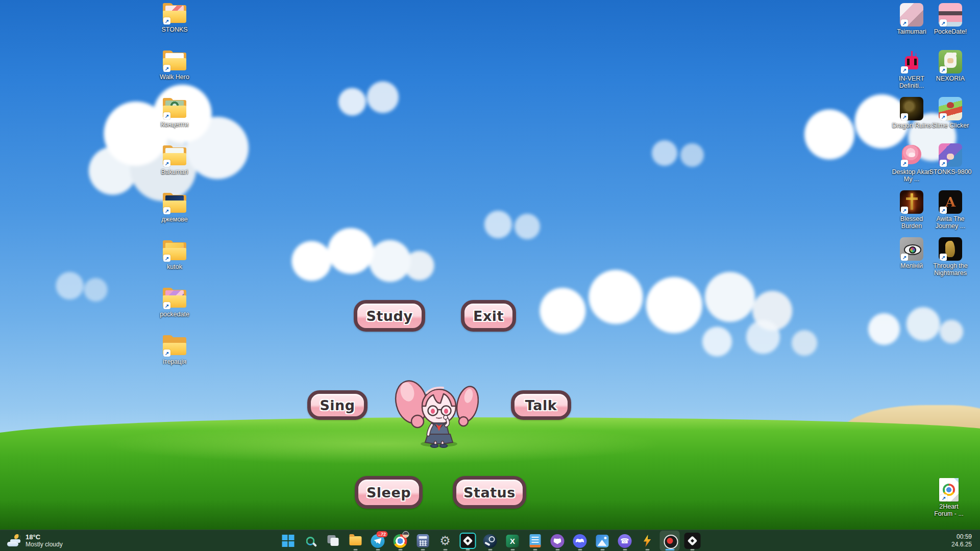 The height and width of the screenshot is (551, 980). Describe the element at coordinates (912, 222) in the screenshot. I see `icon-label: Blessed Burden` at that location.